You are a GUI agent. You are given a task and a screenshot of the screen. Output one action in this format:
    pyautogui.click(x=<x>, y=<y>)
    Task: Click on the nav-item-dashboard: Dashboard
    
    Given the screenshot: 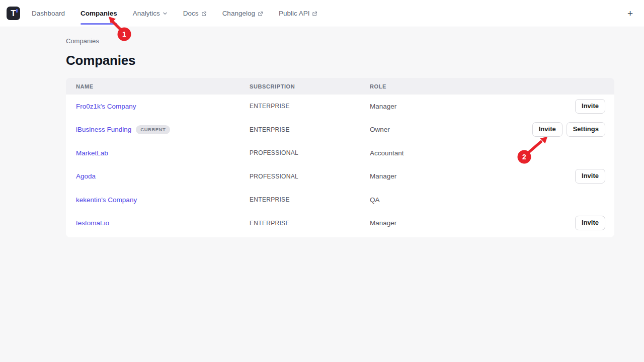 What is the action you would take?
    pyautogui.click(x=48, y=13)
    